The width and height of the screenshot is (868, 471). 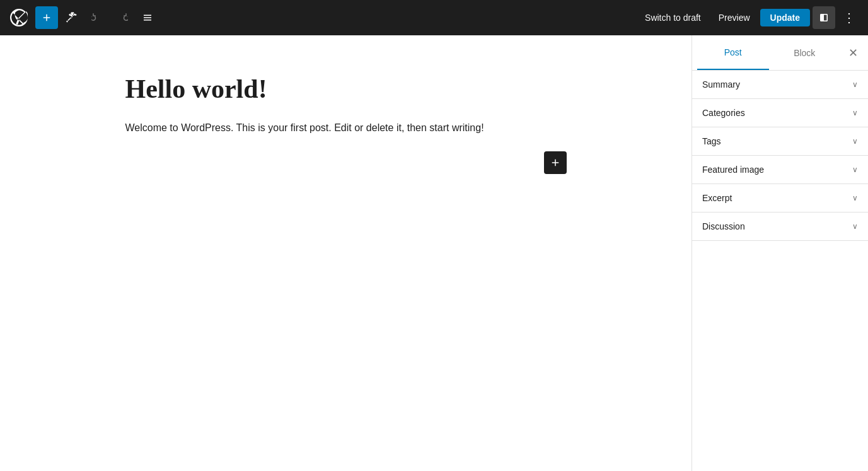 What do you see at coordinates (72, 18) in the screenshot?
I see `tools-button` at bounding box center [72, 18].